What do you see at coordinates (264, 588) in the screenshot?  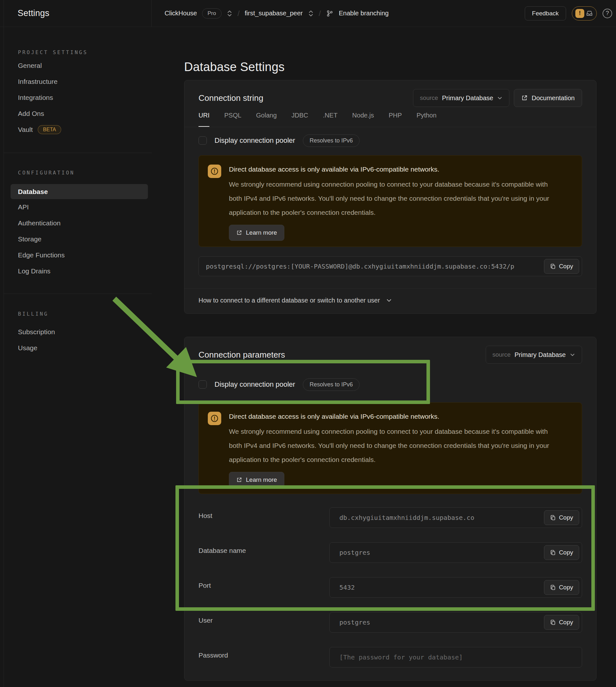 I see `port-label: Port` at bounding box center [264, 588].